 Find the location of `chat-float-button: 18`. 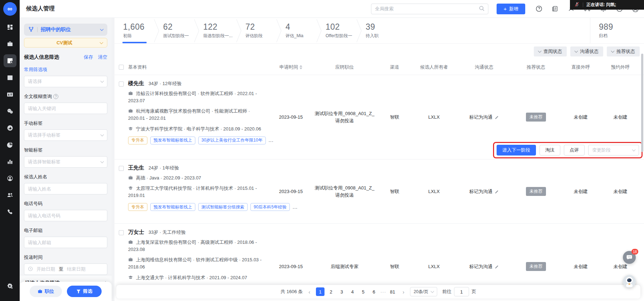

chat-float-button: 18 is located at coordinates (629, 257).